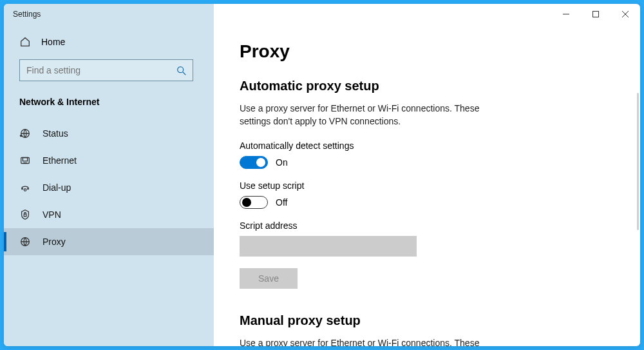  What do you see at coordinates (101, 70) in the screenshot?
I see `search-input` at bounding box center [101, 70].